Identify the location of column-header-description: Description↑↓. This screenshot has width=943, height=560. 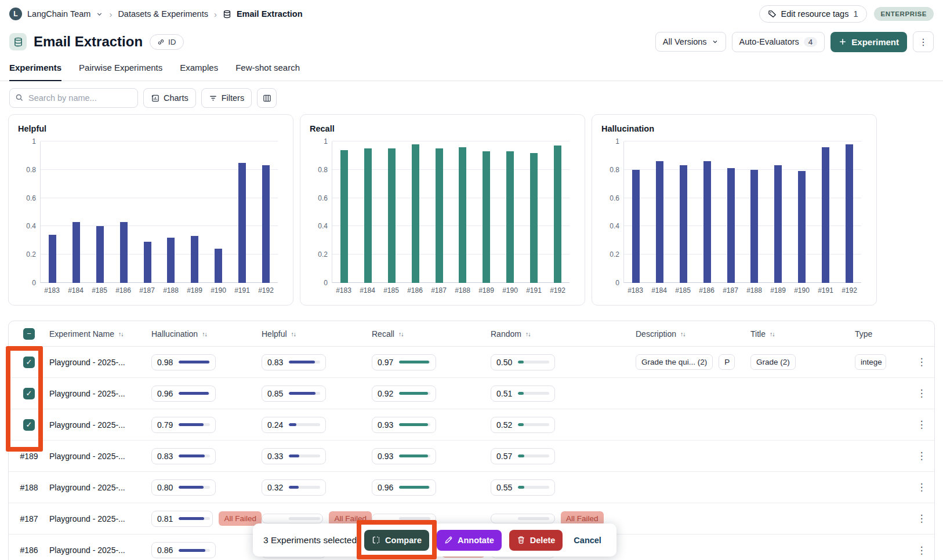
(693, 334).